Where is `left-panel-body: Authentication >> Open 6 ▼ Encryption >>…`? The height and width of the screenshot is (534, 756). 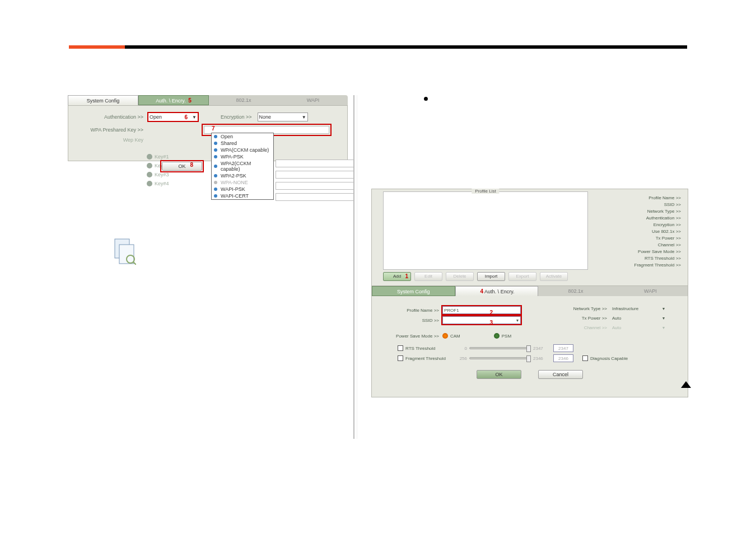
left-panel-body: Authentication >> Open 6 ▼ Encryption >>… is located at coordinates (208, 133).